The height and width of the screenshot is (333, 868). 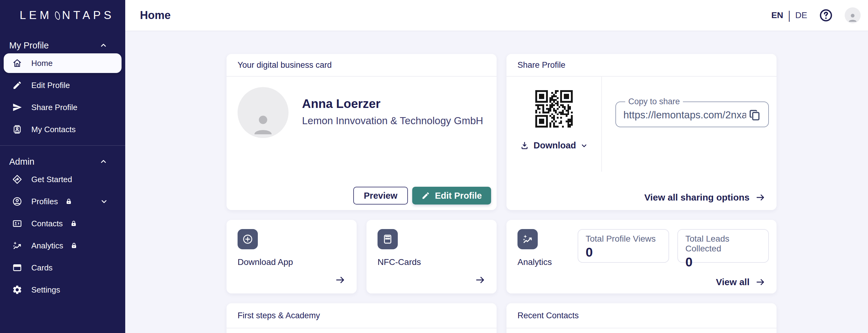 I want to click on stat-total-profile-views: Total Profile Views 0, so click(x=623, y=246).